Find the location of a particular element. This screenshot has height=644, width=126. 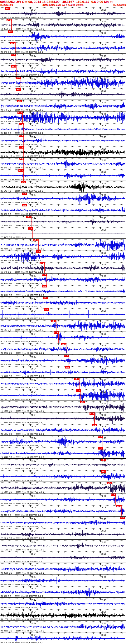

trace-label: UW.GMO EHZ -- 99999.0km BW_HIGHPASS_2.0_… is located at coordinates (22, 214).